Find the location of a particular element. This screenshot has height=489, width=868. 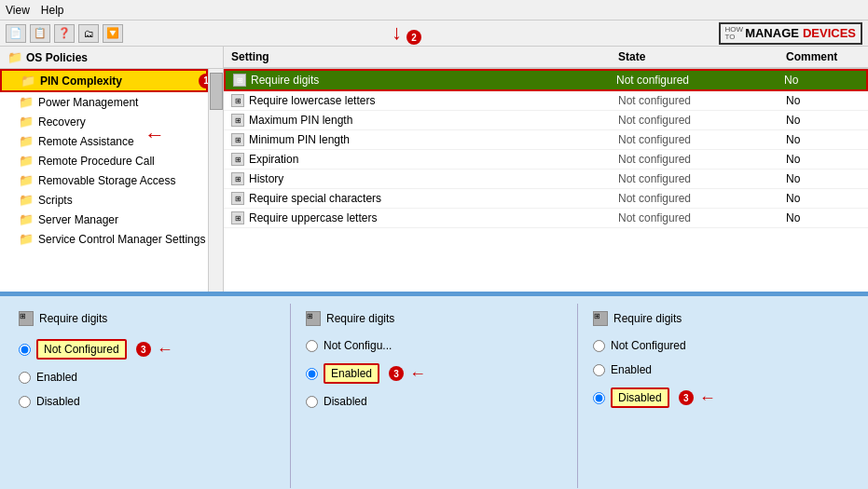

config-box-3-icon: ⊞ is located at coordinates (600, 319).